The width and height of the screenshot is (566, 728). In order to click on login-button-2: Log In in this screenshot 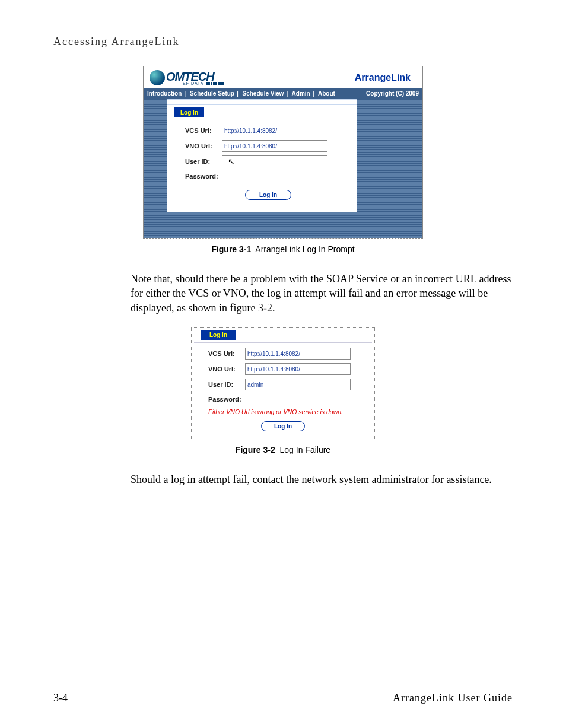, I will do `click(283, 426)`.